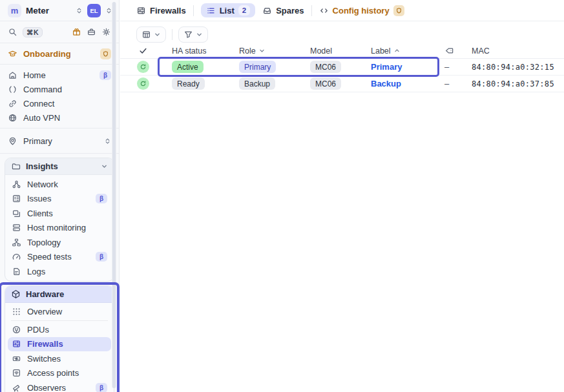 The image size is (564, 392). What do you see at coordinates (59, 229) in the screenshot?
I see `sidebar-item-host-monitoring: Host monitoring` at bounding box center [59, 229].